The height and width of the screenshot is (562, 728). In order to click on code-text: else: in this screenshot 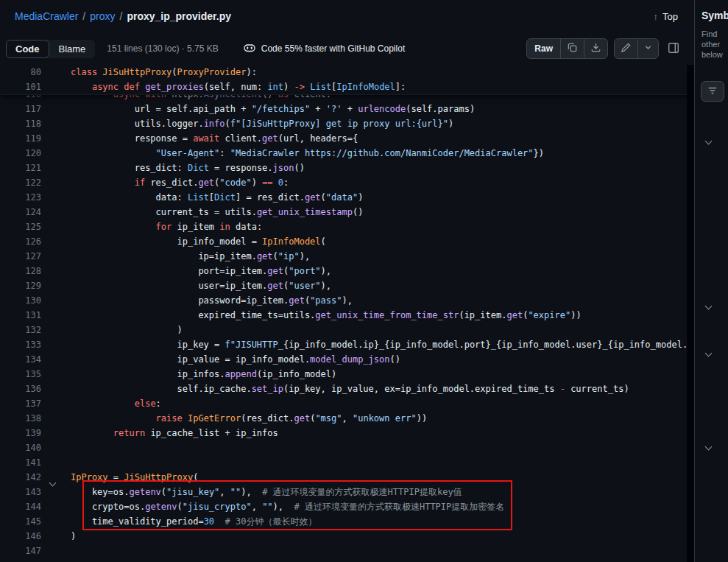, I will do `click(116, 404)`.